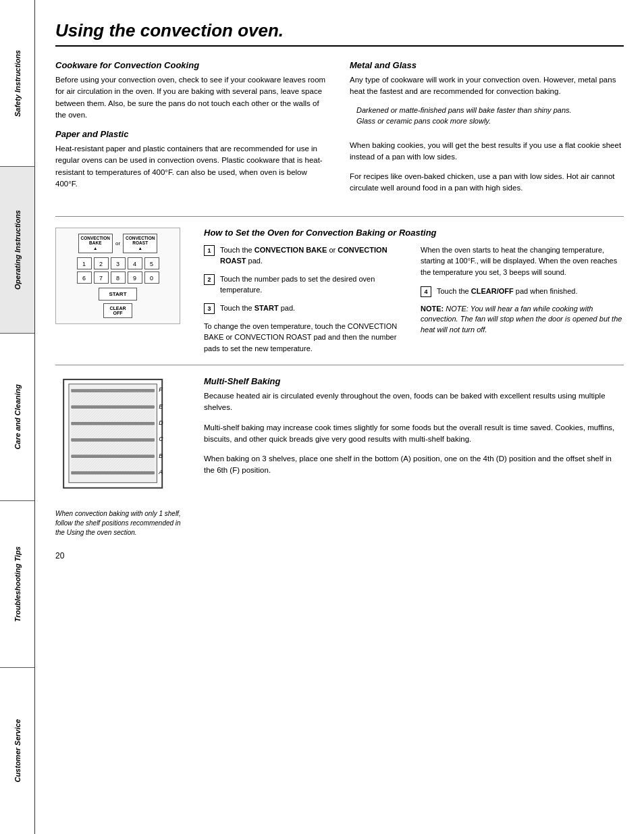 The width and height of the screenshot is (644, 834). What do you see at coordinates (192, 131) in the screenshot?
I see `left-column: Cookware for Convection Cooking Before u…` at bounding box center [192, 131].